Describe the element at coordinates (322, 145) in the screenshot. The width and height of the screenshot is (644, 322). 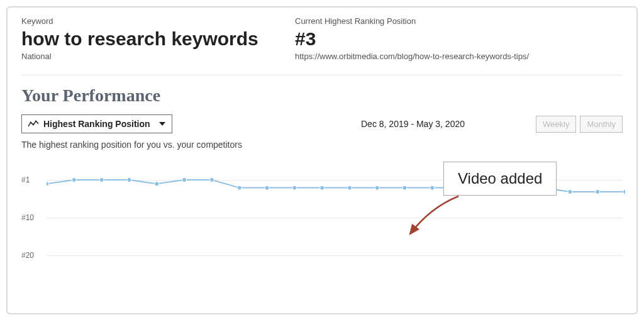
I see `chart-subtitle: The highest ranking position for you vs.…` at that location.